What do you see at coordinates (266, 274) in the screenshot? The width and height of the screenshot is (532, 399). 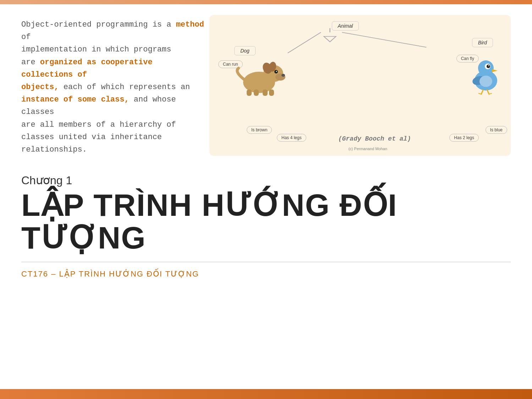 I see `subtitle: CT176 – LẬP TRÌNH HƯỚNG ĐỐI TƯỢNG` at bounding box center [266, 274].